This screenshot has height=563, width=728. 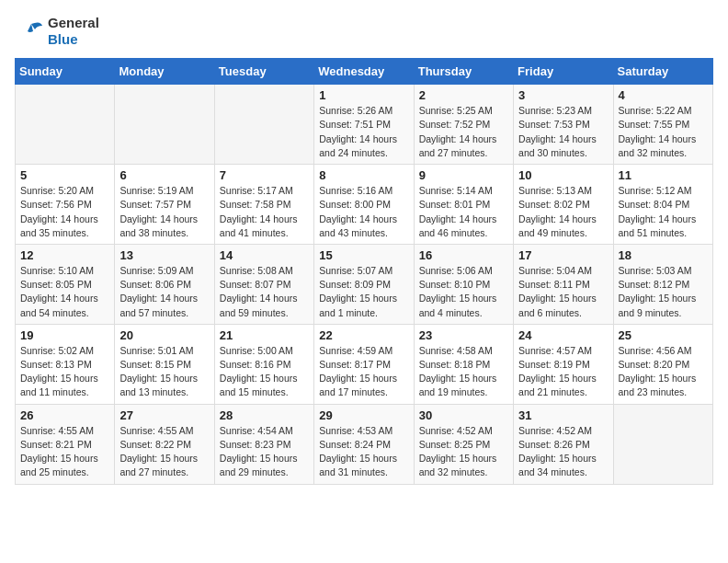 What do you see at coordinates (563, 283) in the screenshot?
I see `calendar-cell: 17Sunrise: 5:04 AMSunset: 8:11 PMDayligh…` at bounding box center [563, 283].